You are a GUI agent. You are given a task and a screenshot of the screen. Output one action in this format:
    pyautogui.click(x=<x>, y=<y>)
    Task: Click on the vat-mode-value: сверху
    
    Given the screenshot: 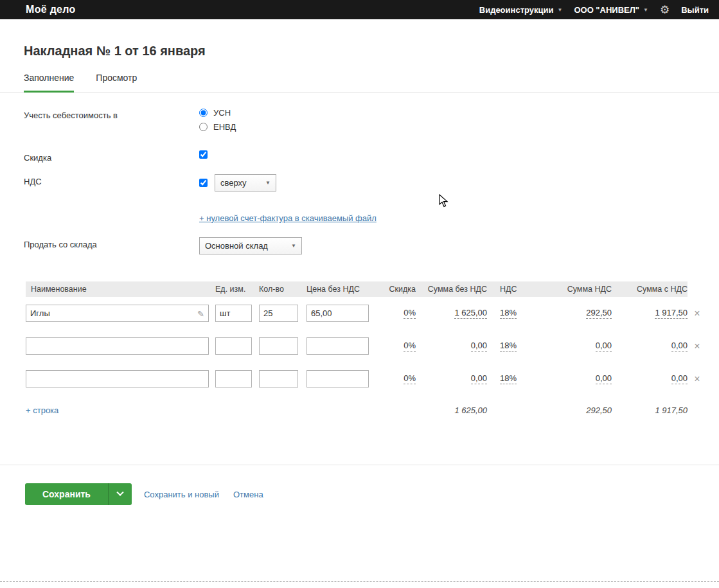 What is the action you would take?
    pyautogui.click(x=234, y=183)
    